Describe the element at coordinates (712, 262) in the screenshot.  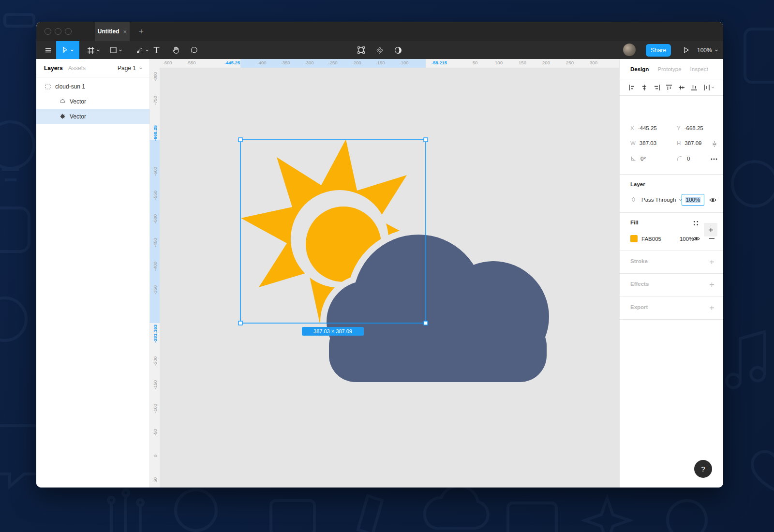
I see `add-stroke-button` at that location.